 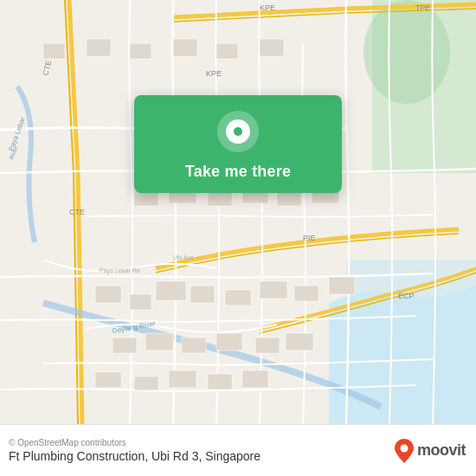 I want to click on copyright-text: © OpenStreetMap contributors, so click(x=135, y=443).